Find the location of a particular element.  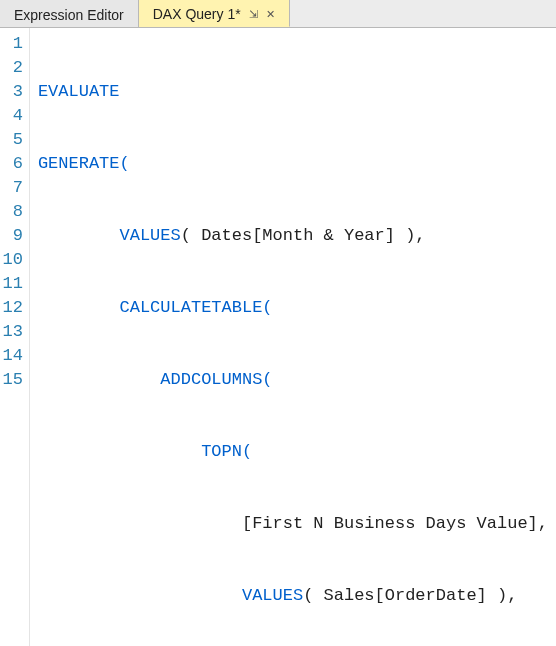

tab-expression-editor: Expression Editor is located at coordinates (70, 14).